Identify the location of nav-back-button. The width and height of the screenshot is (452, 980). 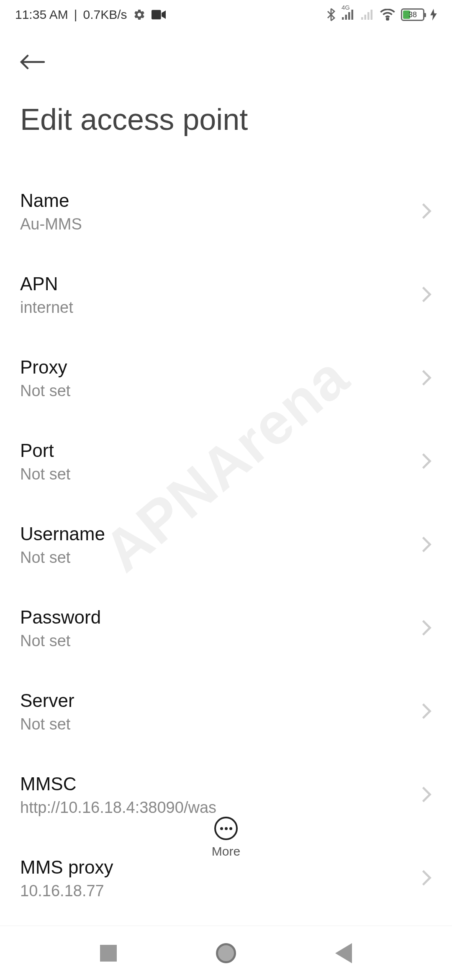
(344, 953).